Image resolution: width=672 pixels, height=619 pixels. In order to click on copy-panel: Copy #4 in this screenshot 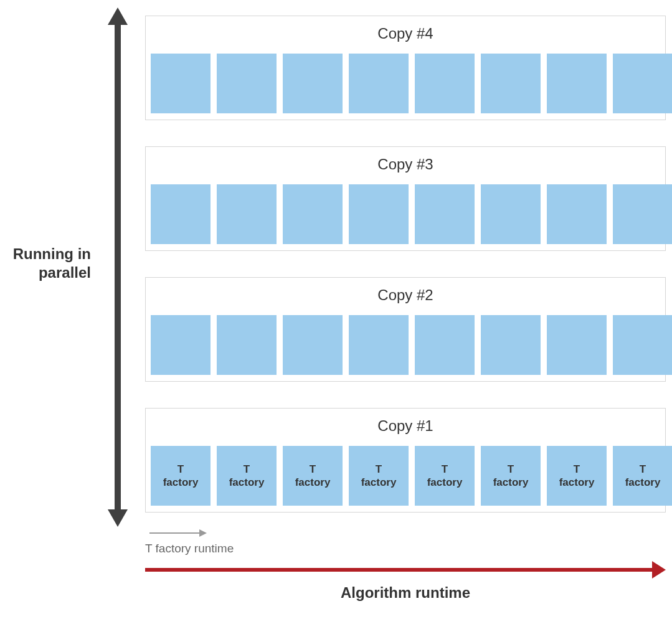, I will do `click(405, 68)`.